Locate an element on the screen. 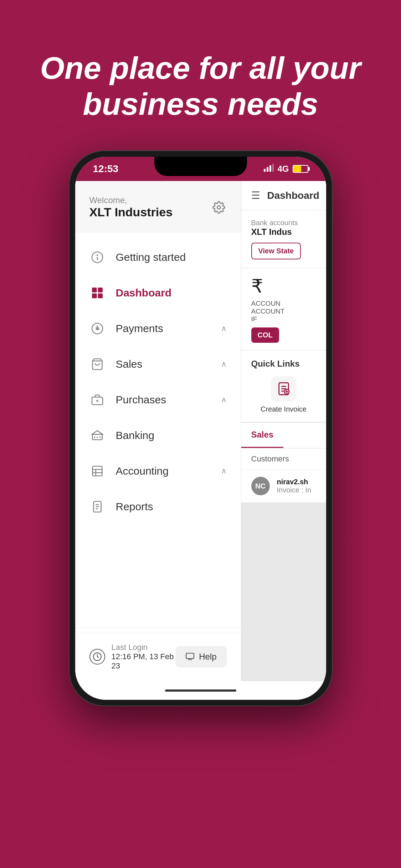  customer-name: nirav2.sh is located at coordinates (294, 482).